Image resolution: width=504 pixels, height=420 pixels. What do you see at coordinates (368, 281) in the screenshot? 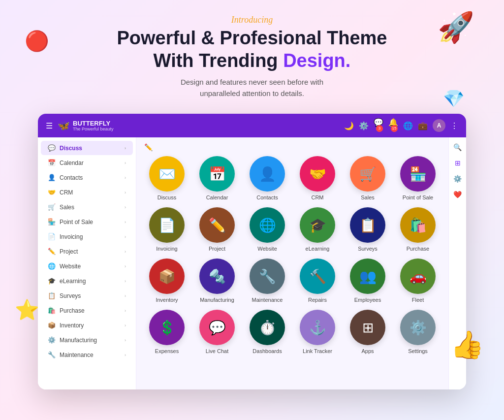
I see `app-item-employees: 👥 Employees` at bounding box center [368, 281].